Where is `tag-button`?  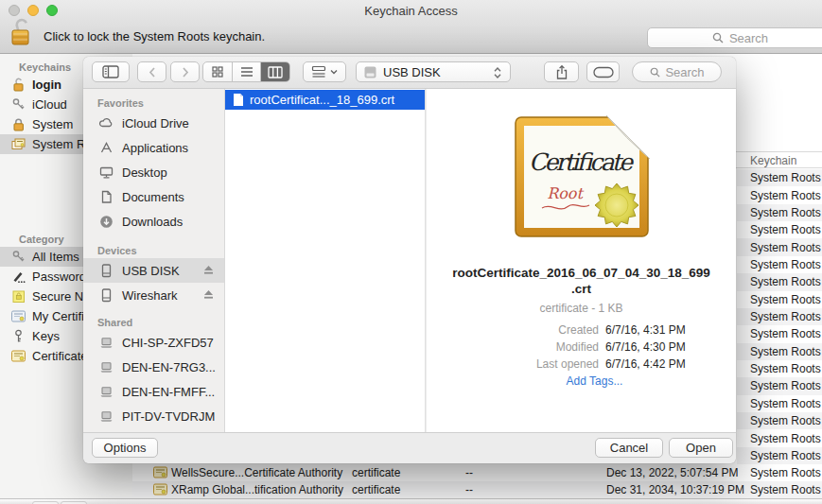 tag-button is located at coordinates (603, 72).